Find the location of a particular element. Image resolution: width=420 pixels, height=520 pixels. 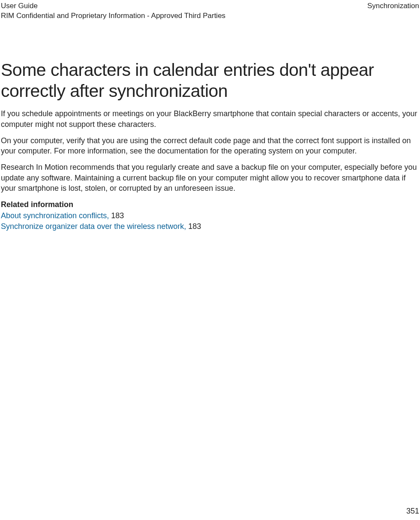

guide-label: User Guide is located at coordinates (113, 6).